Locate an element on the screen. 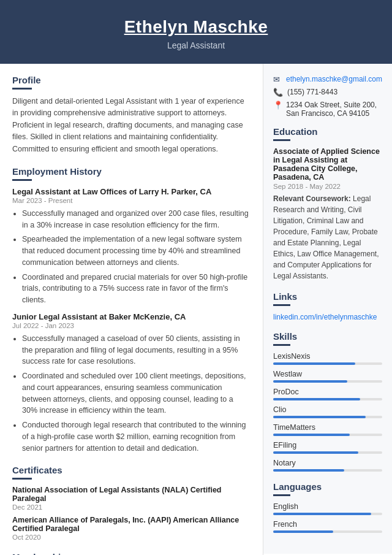 The height and width of the screenshot is (555, 392). certificates-divider is located at coordinates (22, 478).